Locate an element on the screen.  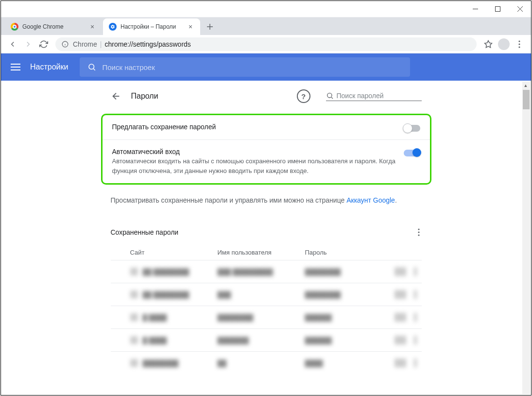
col-pass: Пароль is located at coordinates (334, 253).